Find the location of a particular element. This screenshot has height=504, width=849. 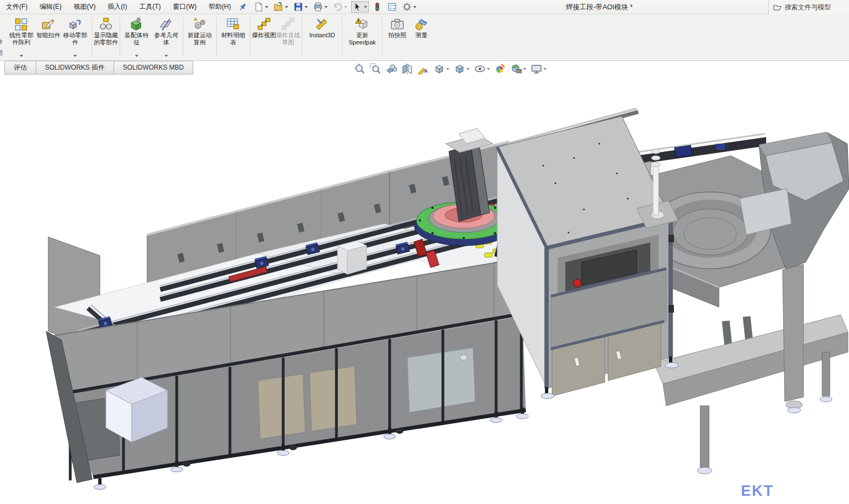

ribbon-label: 更新 Speedpak is located at coordinates (362, 39).